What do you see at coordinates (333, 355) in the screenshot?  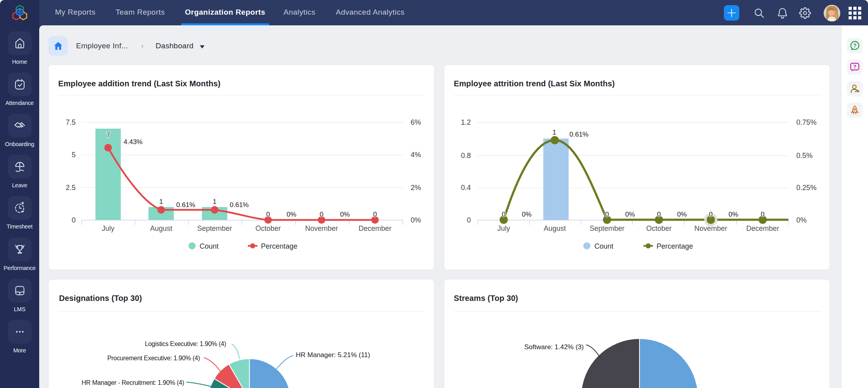 I see `svg-text: HR Manager: 5.21% (11)` at bounding box center [333, 355].